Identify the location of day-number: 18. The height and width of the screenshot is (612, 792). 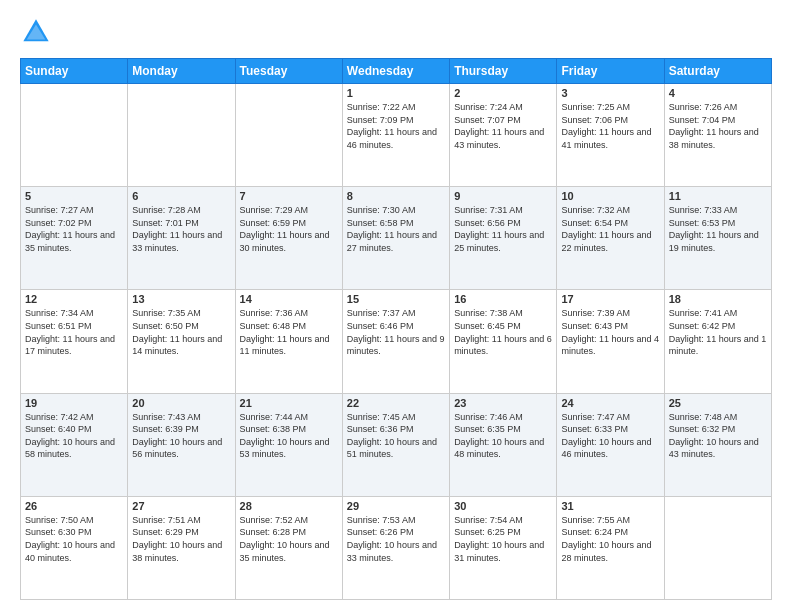
(718, 299).